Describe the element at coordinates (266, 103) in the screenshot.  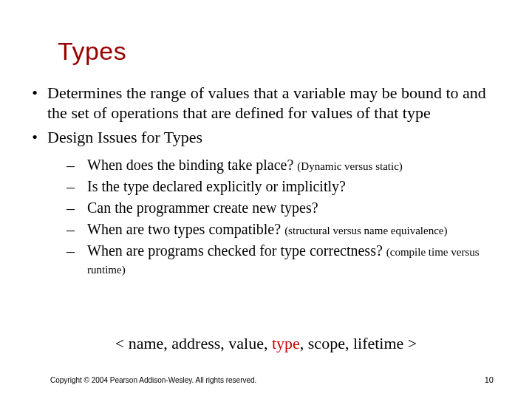
I see `bullet-level1: • Determines the range of values that a …` at that location.